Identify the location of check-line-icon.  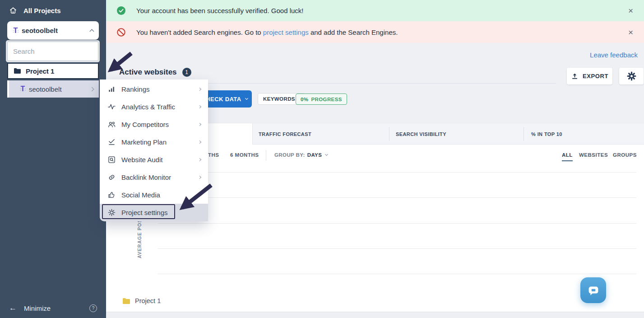
(111, 142).